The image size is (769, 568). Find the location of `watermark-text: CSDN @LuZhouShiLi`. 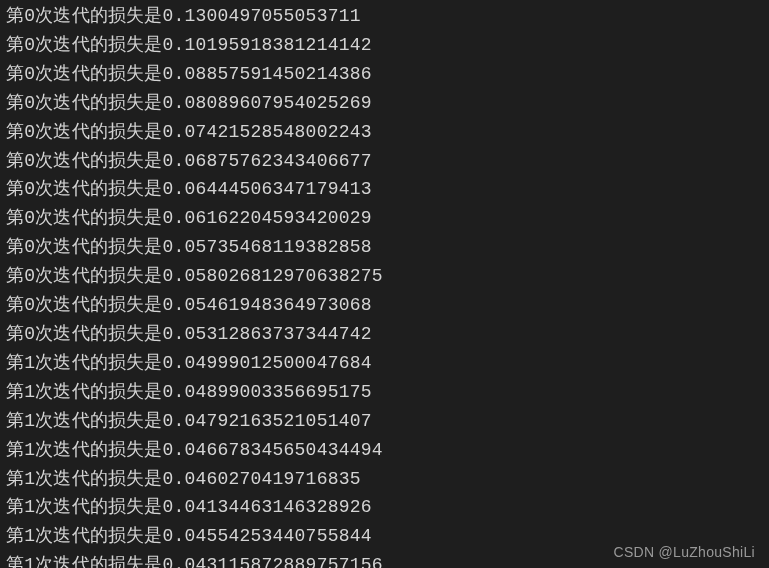

watermark-text: CSDN @LuZhouShiLi is located at coordinates (684, 552).